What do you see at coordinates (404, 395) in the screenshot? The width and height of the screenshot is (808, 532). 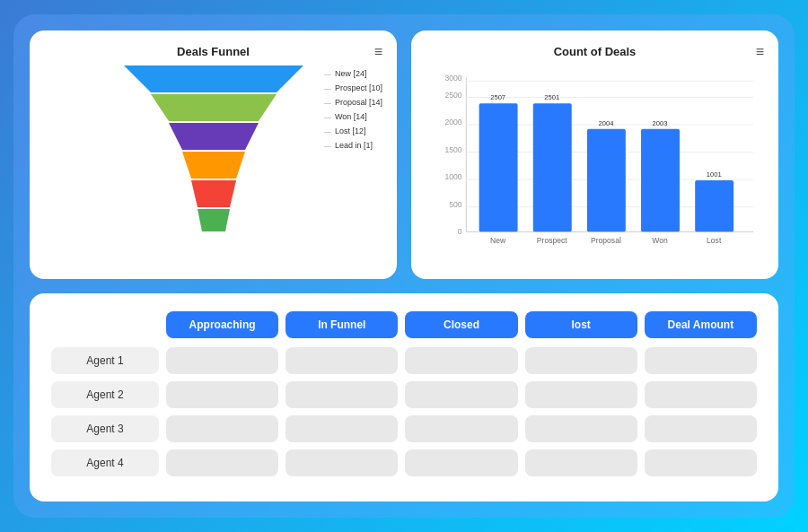 I see `table-row: Agent 2` at bounding box center [404, 395].